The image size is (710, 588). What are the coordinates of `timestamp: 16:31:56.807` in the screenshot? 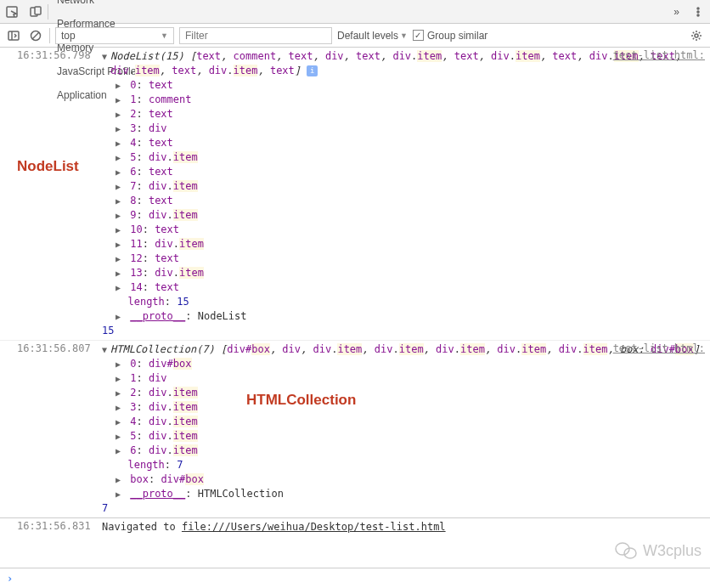 It's located at (54, 348).